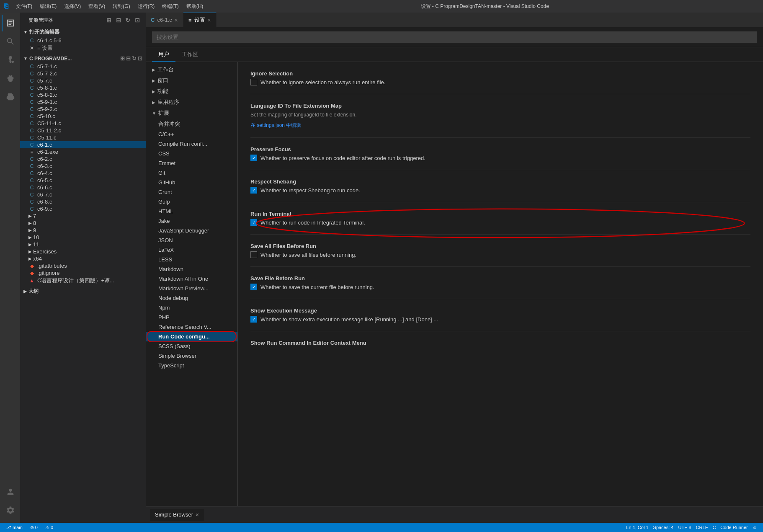  Describe the element at coordinates (192, 356) in the screenshot. I see `tree-simple-browser: Simple Browser` at that location.